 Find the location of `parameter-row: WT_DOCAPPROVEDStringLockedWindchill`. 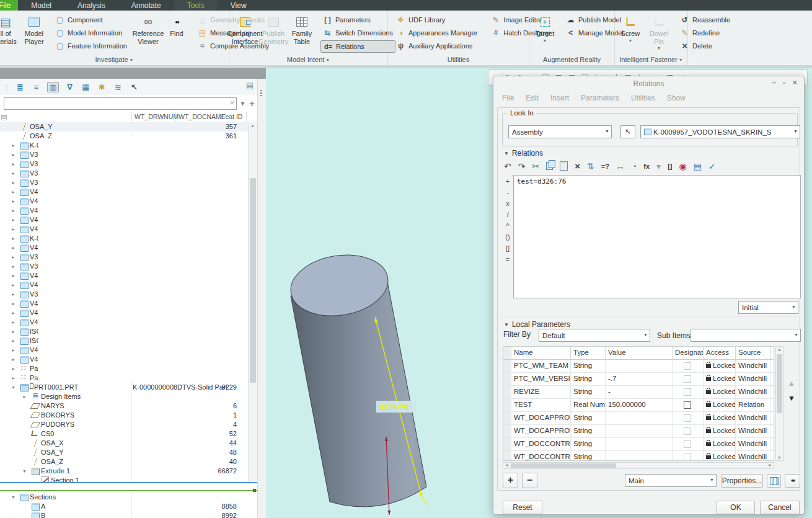

parameter-row: WT_DOCAPPROVEDStringLockedWindchill is located at coordinates (638, 432).